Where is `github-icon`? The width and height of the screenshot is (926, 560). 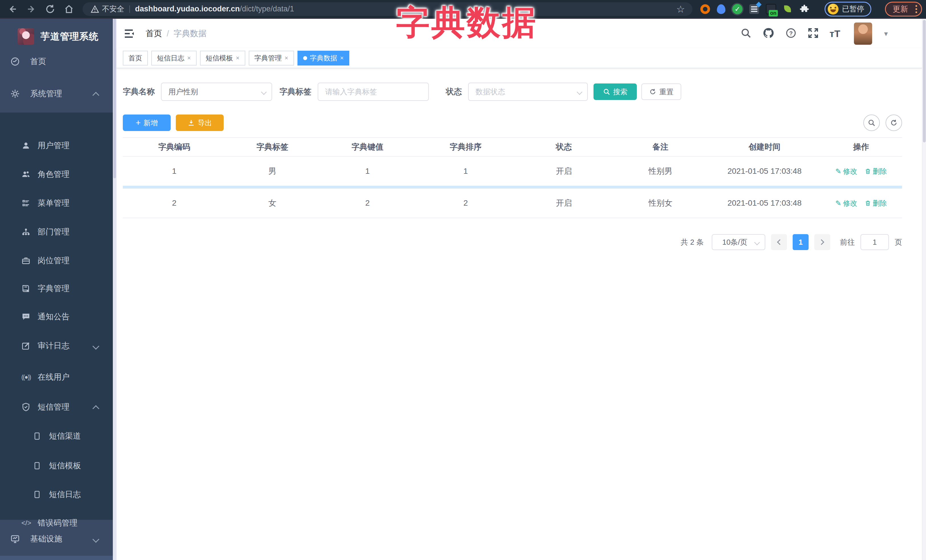 github-icon is located at coordinates (769, 34).